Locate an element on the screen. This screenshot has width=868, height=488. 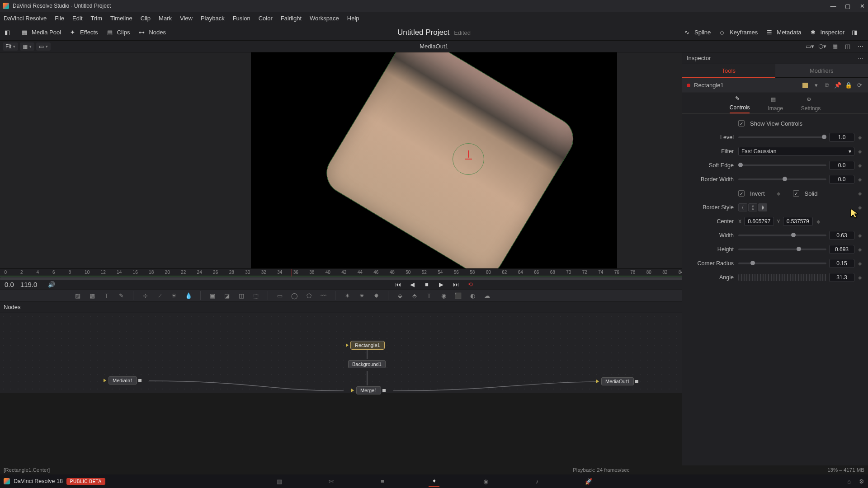
page-media-icon: ▥ is located at coordinates (279, 481).